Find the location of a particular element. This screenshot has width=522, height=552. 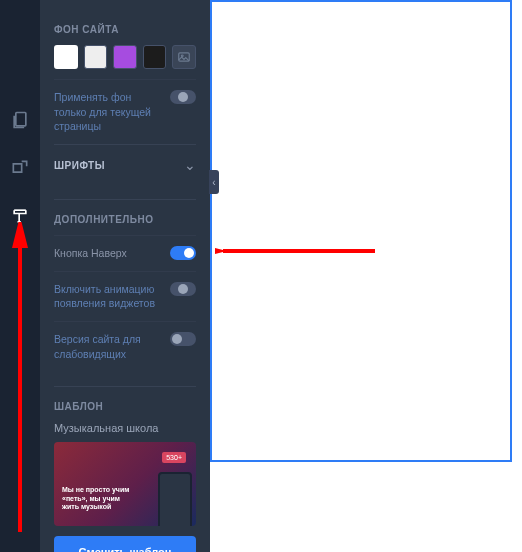

tpl-phone-mock is located at coordinates (175, 499).